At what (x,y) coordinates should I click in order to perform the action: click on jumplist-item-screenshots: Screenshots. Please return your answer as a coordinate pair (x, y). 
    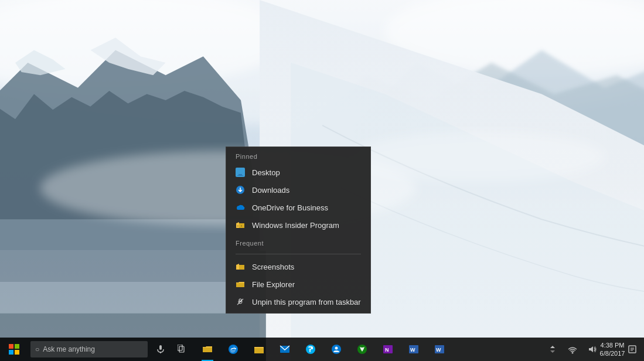
    Looking at the image, I should click on (298, 267).